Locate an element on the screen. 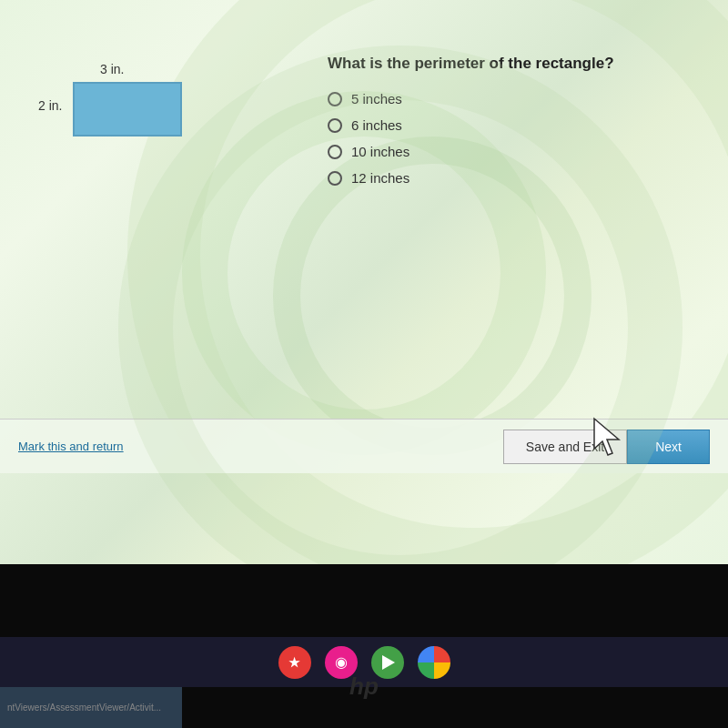  diagram-container: 3 in. 2 in. is located at coordinates (127, 109).